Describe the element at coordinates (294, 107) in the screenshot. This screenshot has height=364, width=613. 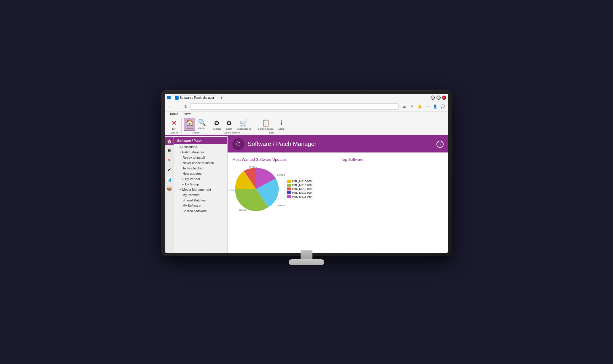
I see `address-bar` at that location.